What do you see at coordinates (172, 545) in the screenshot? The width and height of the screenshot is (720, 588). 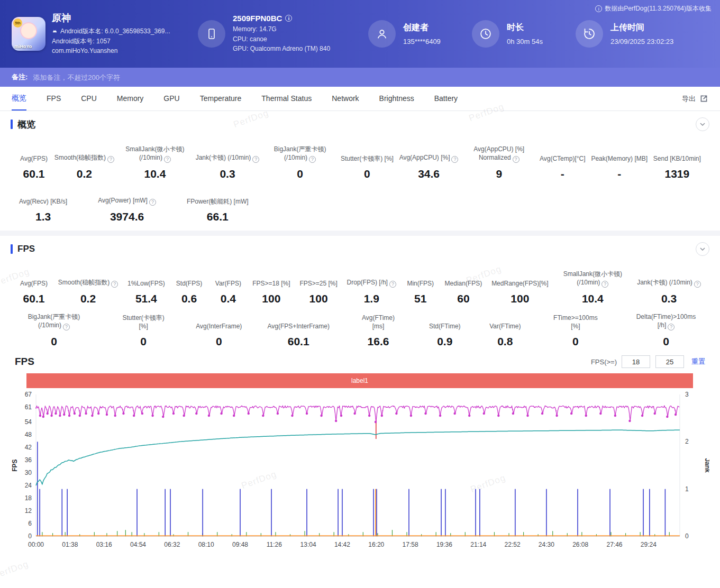 I see `svg-text: 06:32` at bounding box center [172, 545].